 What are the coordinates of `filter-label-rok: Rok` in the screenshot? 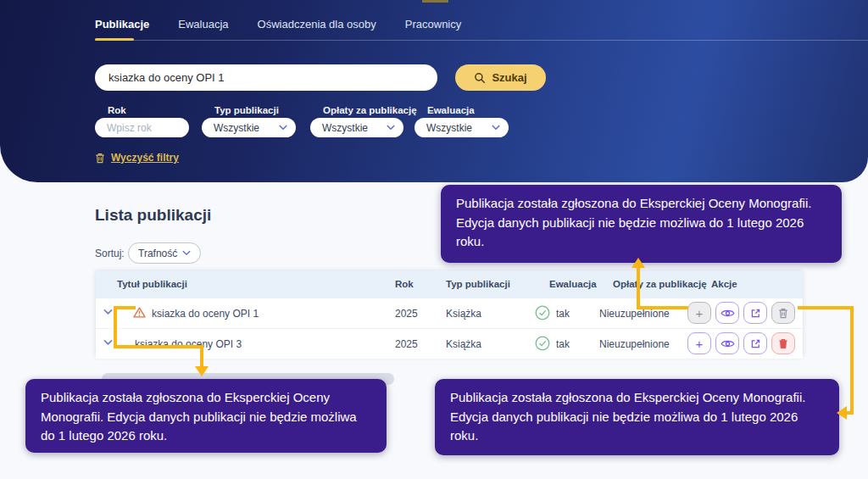 It's located at (117, 110).